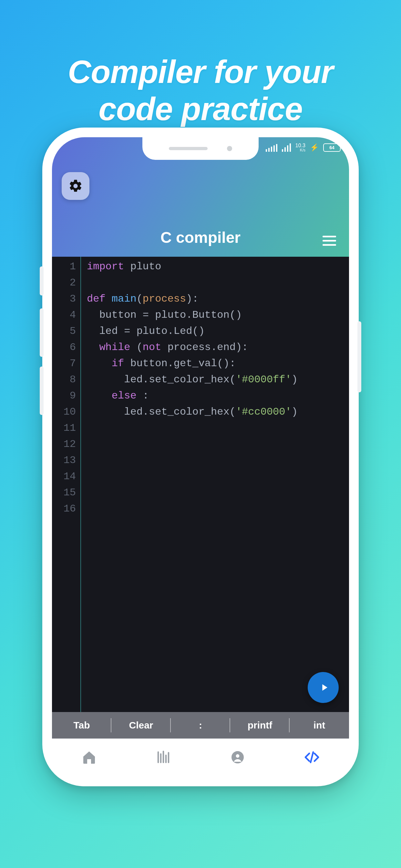 This screenshot has height=868, width=401. I want to click on app-title: C compiler, so click(201, 237).